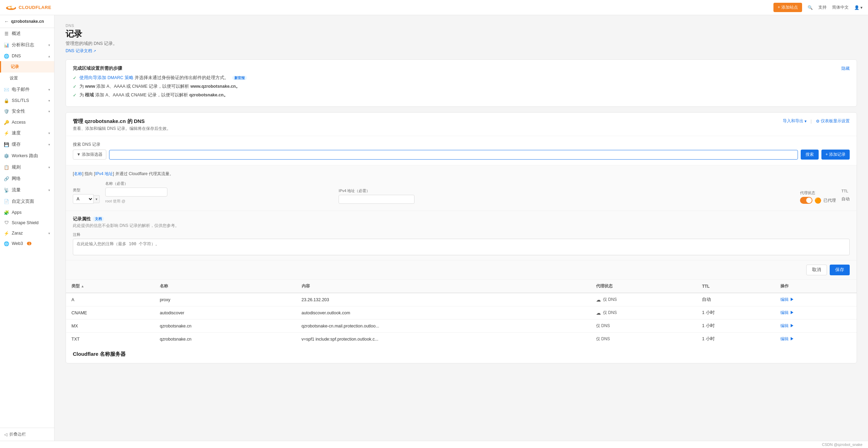  I want to click on traffic-icon: 📡, so click(7, 190).